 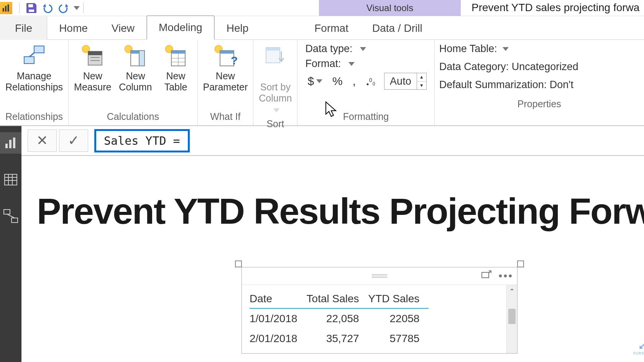 I want to click on decimal-places-icon-button: 0 0, so click(x=371, y=81).